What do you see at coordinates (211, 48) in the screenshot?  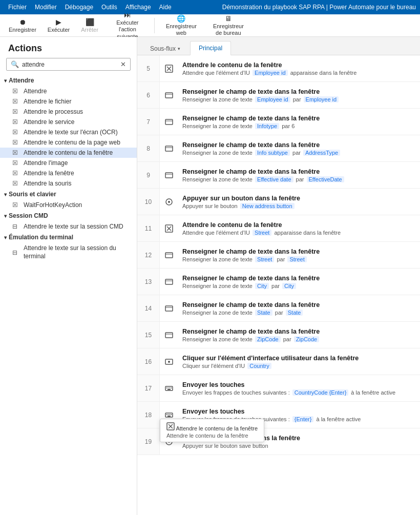 I see `tab-principal: Principal` at bounding box center [211, 48].